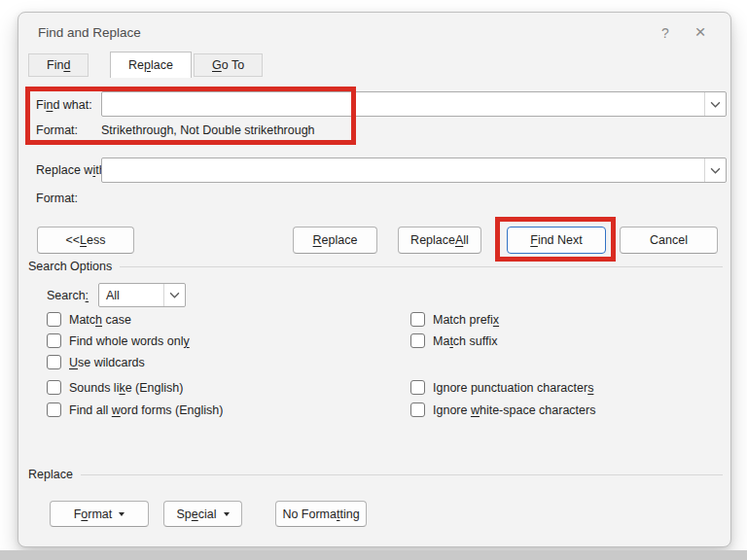 This screenshot has height=560, width=747. I want to click on checkbox-label: Match suffix, so click(465, 341).